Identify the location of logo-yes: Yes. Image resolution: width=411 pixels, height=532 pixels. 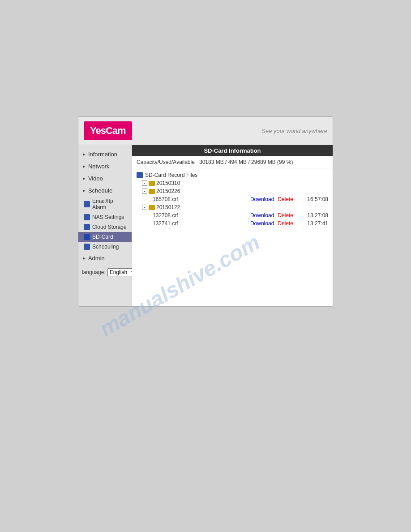
(98, 131).